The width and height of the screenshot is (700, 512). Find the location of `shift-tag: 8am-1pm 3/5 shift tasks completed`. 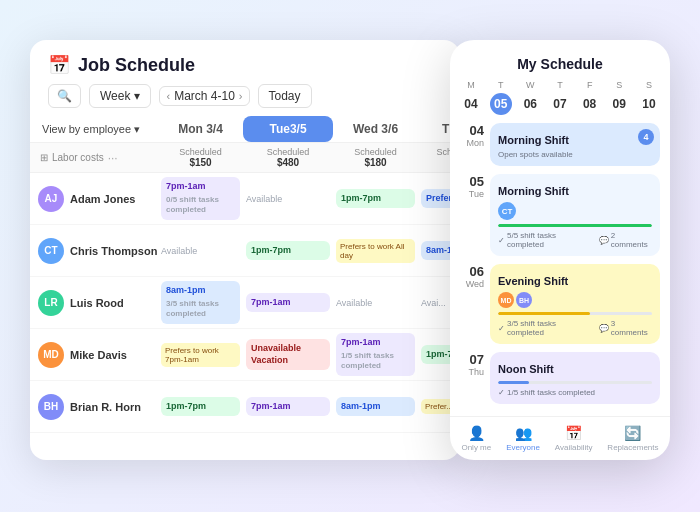

shift-tag: 8am-1pm 3/5 shift tasks completed is located at coordinates (200, 302).